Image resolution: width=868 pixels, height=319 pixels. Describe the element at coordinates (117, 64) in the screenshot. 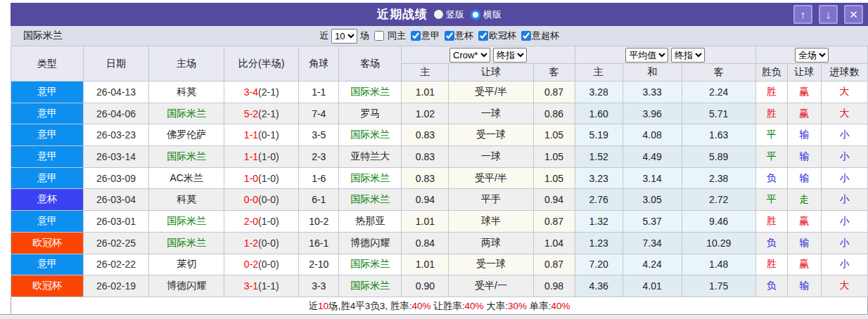

I see `col-header-date: 日期` at that location.